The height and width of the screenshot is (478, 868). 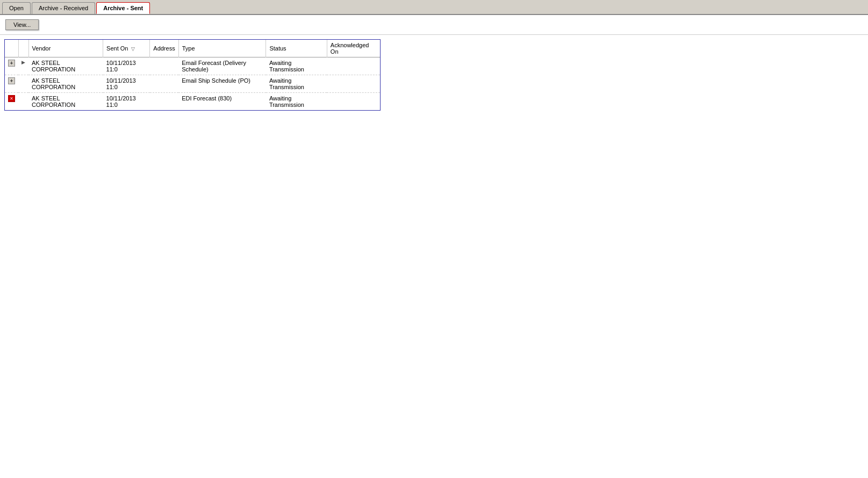 I want to click on col-expand, so click(x=12, y=48).